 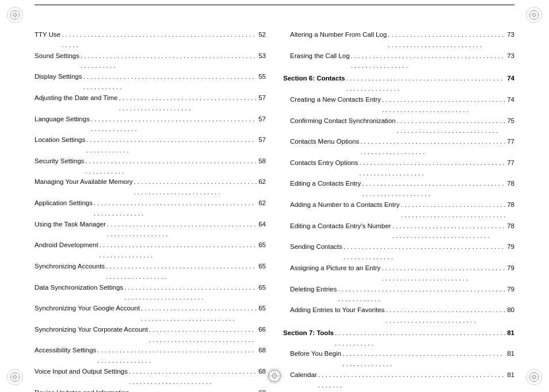 I want to click on toc-item: Erasing the Call Log . . . . . . . . . .…, so click(x=399, y=62).